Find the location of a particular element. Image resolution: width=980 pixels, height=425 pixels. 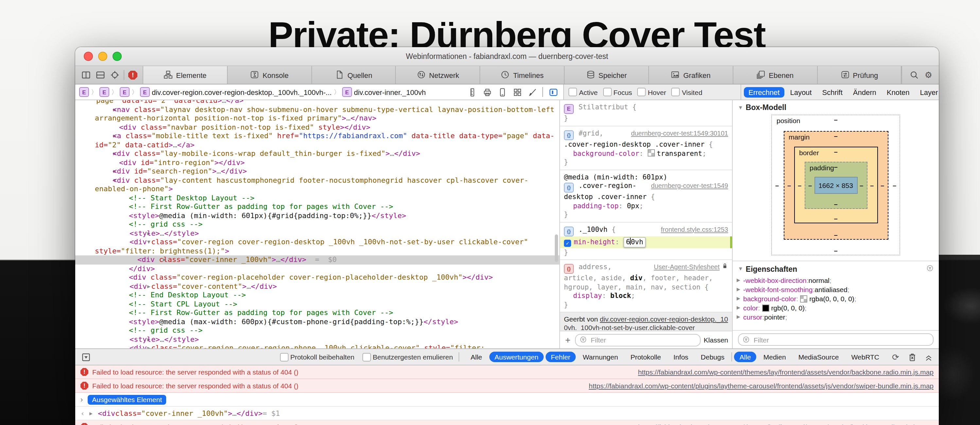

css-rule-line: Geerbt von div.cover-region.cover-region… is located at coordinates (646, 323).